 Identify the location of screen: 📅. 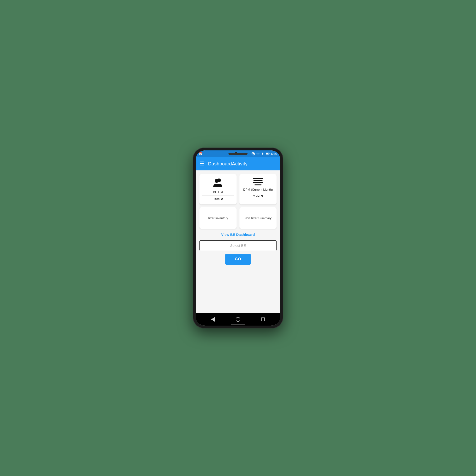
(238, 238).